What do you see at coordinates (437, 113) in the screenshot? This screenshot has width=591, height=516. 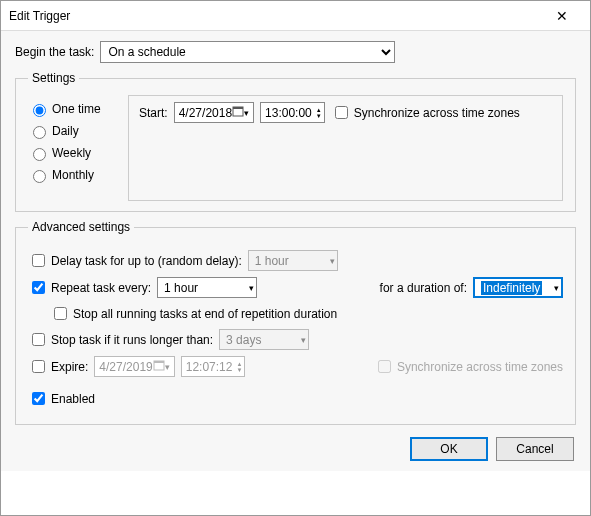 I see `sync-timezone-label: Synchronize across time zones` at bounding box center [437, 113].